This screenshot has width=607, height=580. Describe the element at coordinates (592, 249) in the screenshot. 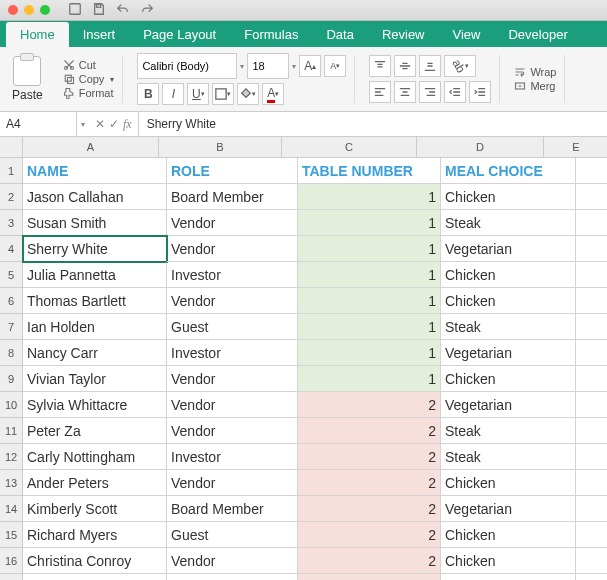

I see `cell-E4` at that location.